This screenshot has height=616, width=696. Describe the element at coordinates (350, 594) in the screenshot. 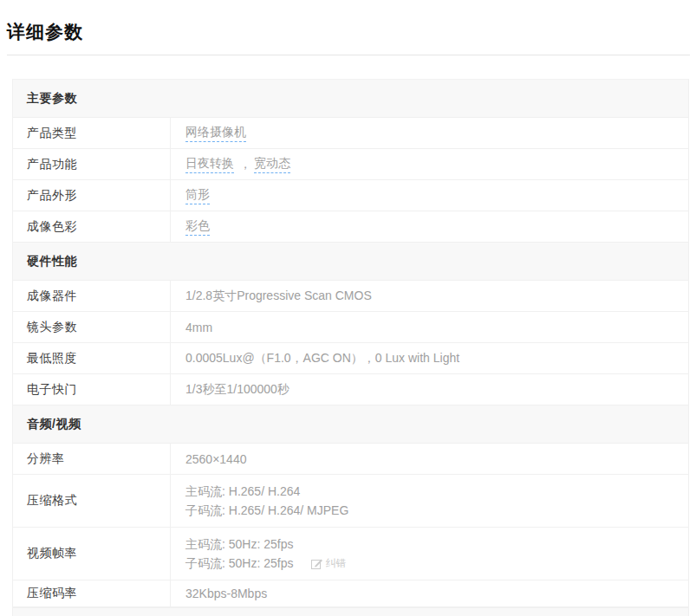

I see `table-row: 压缩码率 32Kbps-8Mbps` at that location.